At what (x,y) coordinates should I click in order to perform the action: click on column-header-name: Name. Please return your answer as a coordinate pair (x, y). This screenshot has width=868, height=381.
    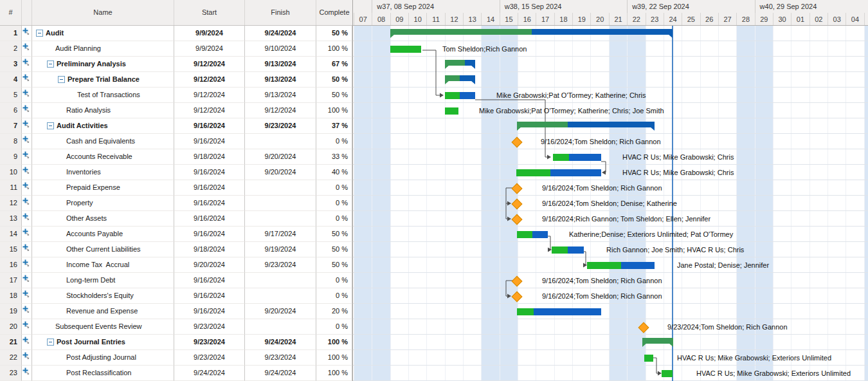
    Looking at the image, I should click on (103, 13).